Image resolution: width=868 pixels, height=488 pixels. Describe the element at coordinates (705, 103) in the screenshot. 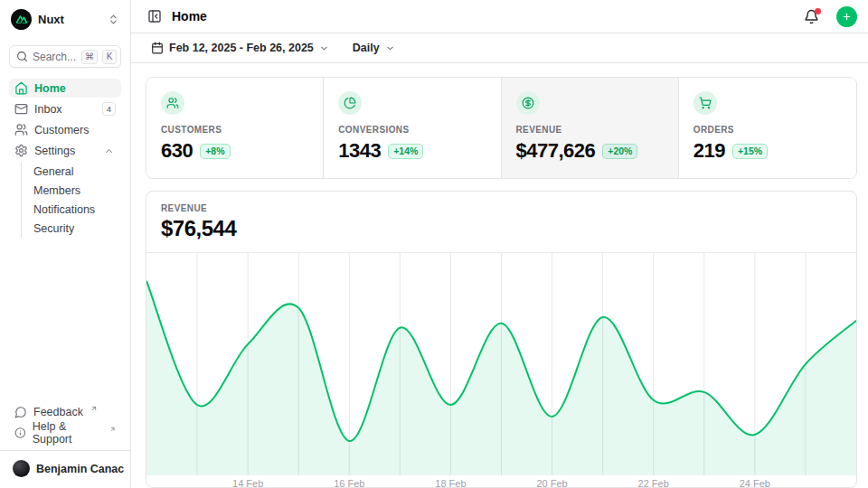

I see `shopping-cart-icon` at that location.